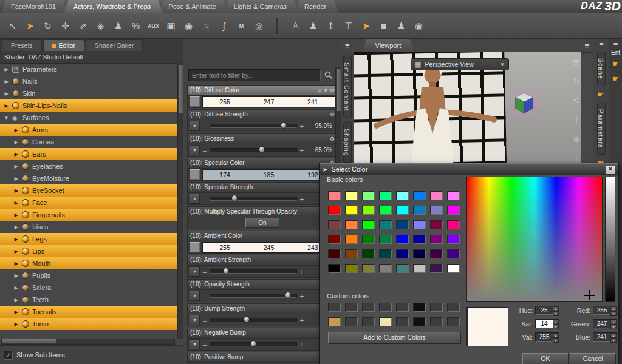  I want to click on shader-brush-tool: ≈, so click(207, 25).